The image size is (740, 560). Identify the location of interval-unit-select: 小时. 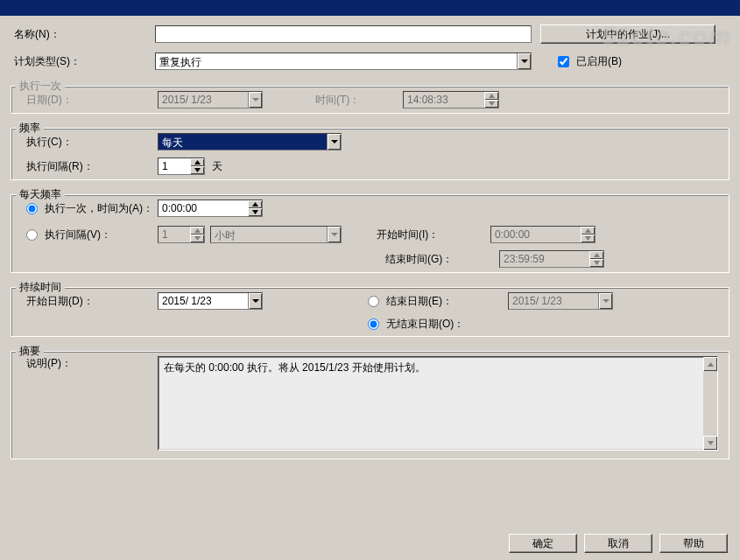
(276, 234).